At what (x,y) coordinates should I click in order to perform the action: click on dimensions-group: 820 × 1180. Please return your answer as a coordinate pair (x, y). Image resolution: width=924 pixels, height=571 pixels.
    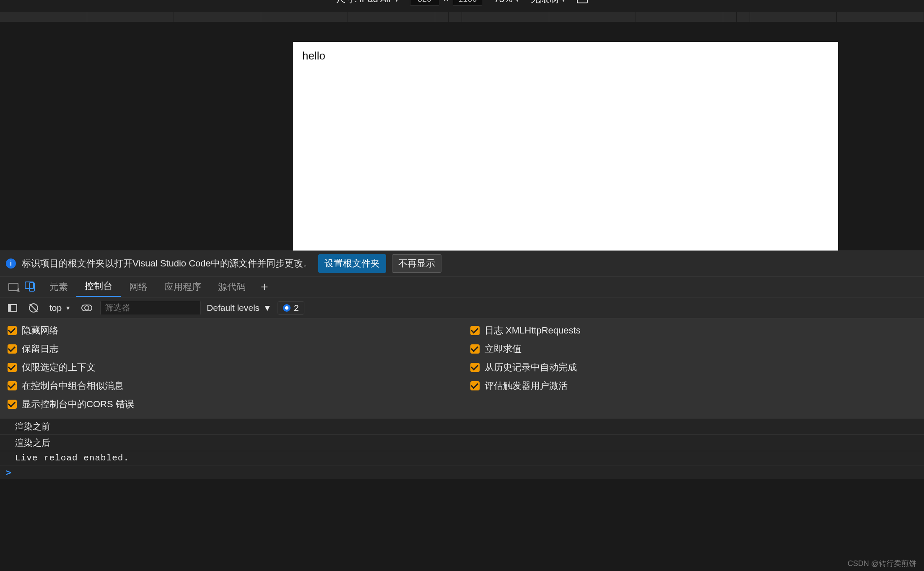
    Looking at the image, I should click on (446, 2).